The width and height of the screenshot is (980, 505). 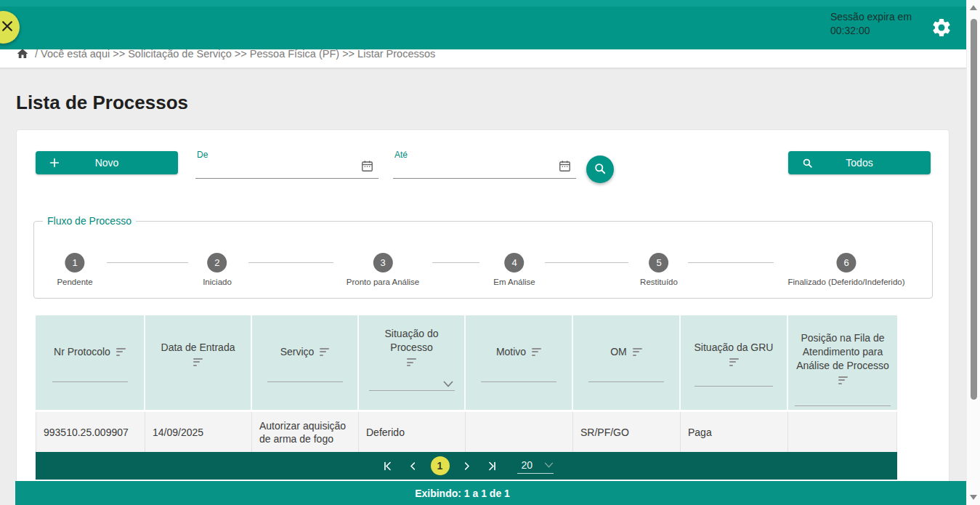 I want to click on column-title: OM, so click(x=619, y=352).